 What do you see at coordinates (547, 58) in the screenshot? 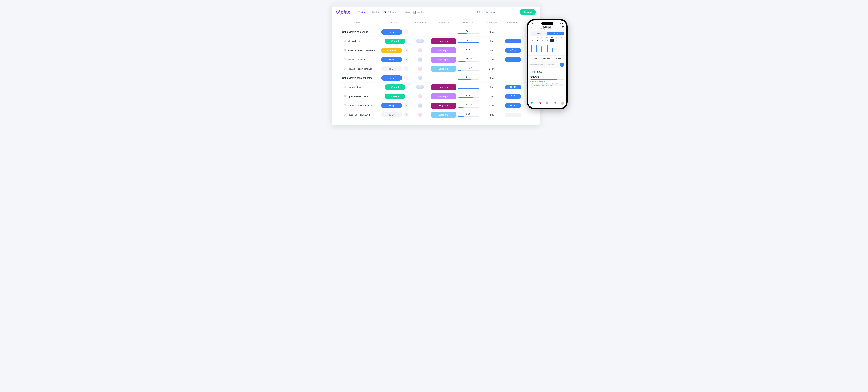
I see `week-stats: BESCHIKBAAR40uGEPLAND34u 30mGEREGISTREER…` at bounding box center [547, 58].